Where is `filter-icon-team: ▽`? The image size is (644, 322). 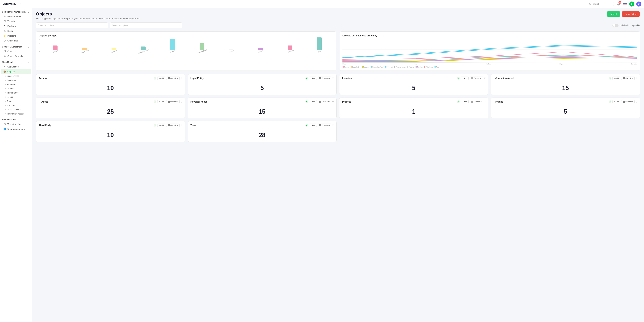 filter-icon-team: ▽ is located at coordinates (333, 125).